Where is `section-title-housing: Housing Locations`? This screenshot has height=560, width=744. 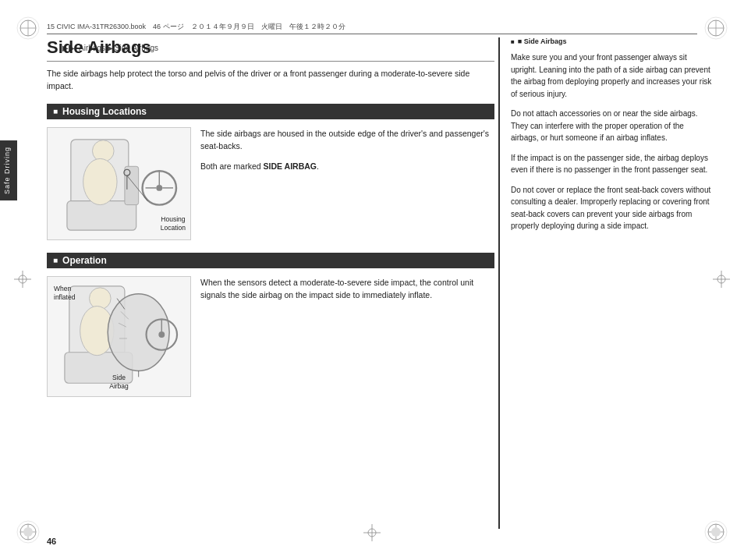
section-title-housing: Housing Locations is located at coordinates (105, 112).